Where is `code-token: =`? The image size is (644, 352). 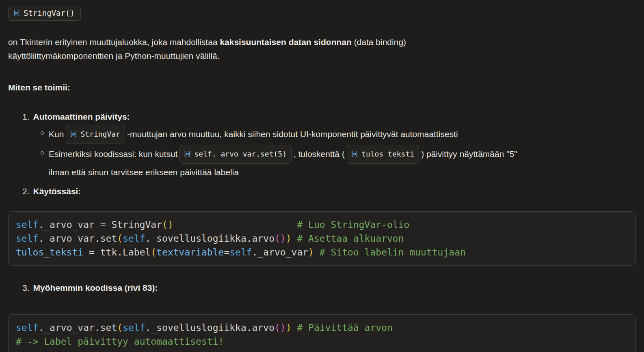
code-token: = is located at coordinates (227, 252).